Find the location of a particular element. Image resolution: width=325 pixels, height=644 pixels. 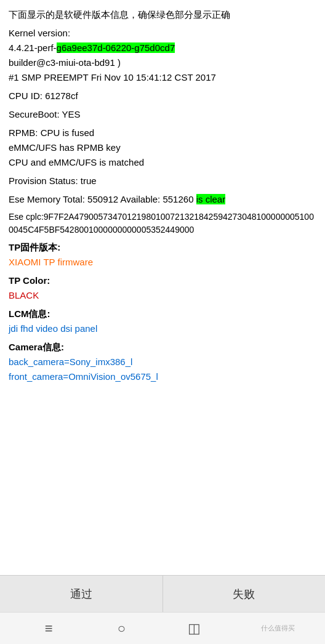

tp-color-label: TP Color: is located at coordinates (162, 281).